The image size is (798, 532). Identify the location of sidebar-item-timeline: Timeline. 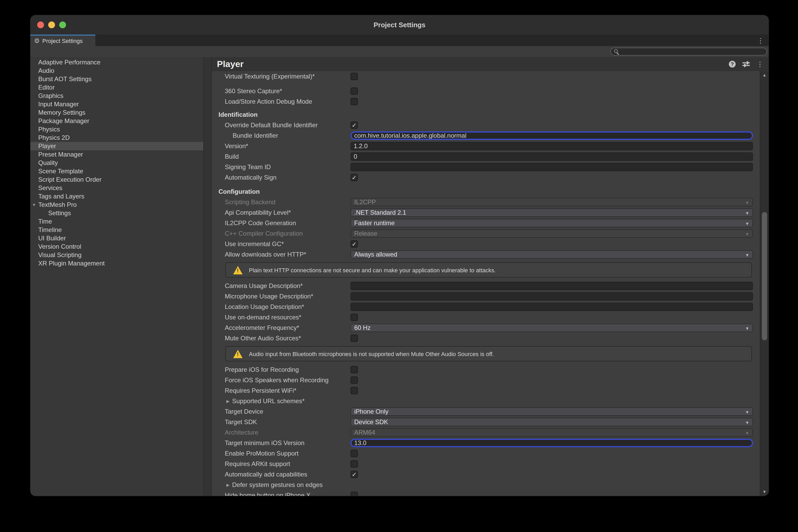
(117, 230).